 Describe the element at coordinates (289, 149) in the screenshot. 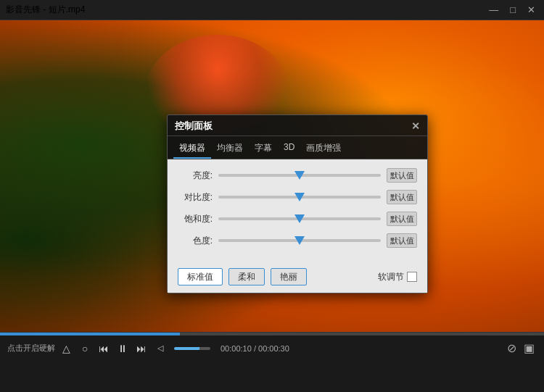

I see `tab-3d: 3D` at that location.